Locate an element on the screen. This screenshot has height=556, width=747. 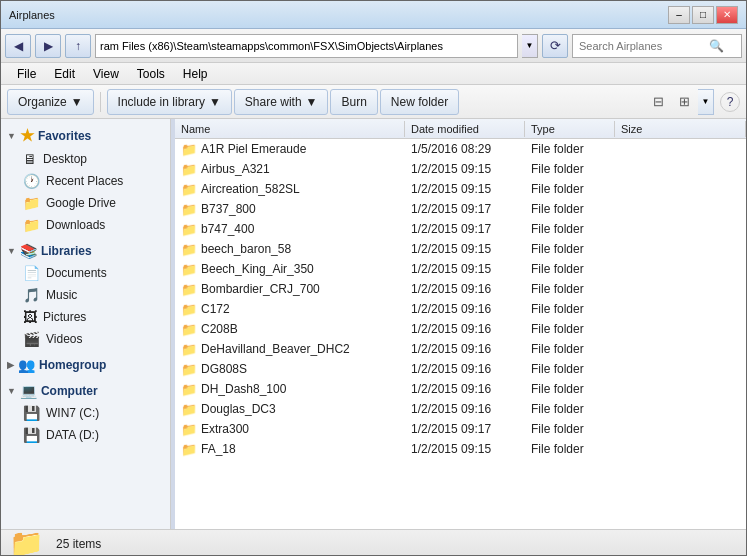
nav-homegroup-header: ▶ 👥 Homegroup is located at coordinates (86, 365).